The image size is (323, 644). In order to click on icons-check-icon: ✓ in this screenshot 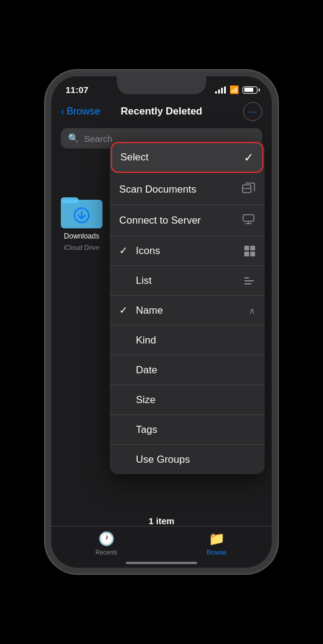, I will do `click(125, 250)`.